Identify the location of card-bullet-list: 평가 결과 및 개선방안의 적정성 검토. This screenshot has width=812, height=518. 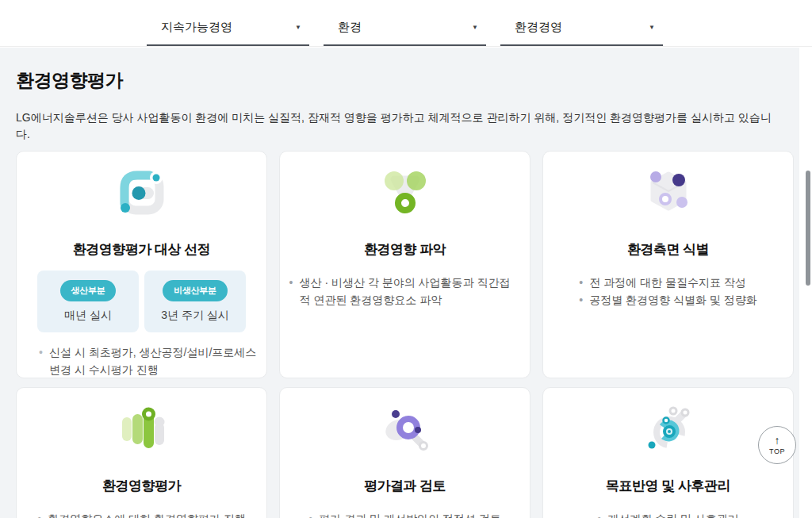
(404, 514).